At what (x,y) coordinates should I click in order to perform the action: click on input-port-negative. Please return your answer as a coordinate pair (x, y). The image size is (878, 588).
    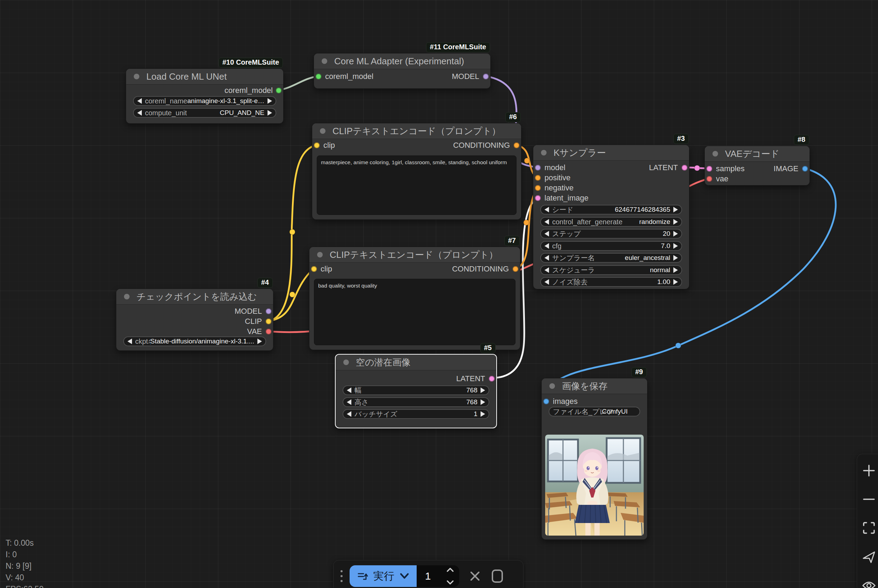
    Looking at the image, I should click on (538, 188).